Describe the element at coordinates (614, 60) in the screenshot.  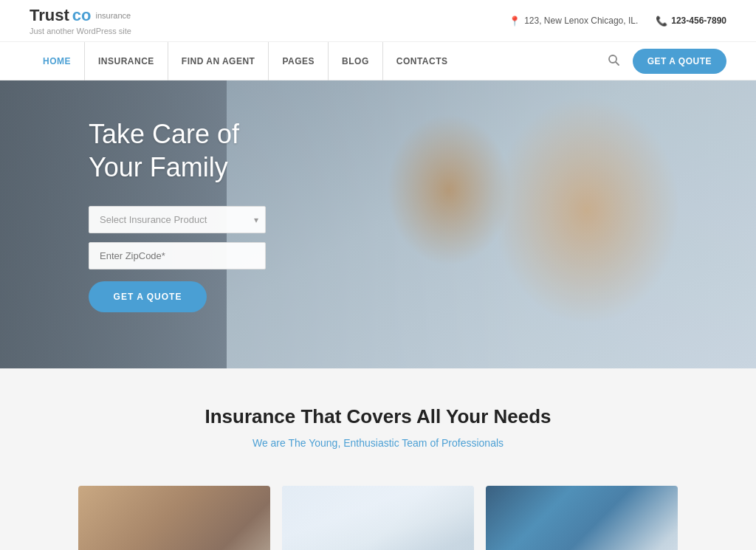
I see `search-icon` at that location.